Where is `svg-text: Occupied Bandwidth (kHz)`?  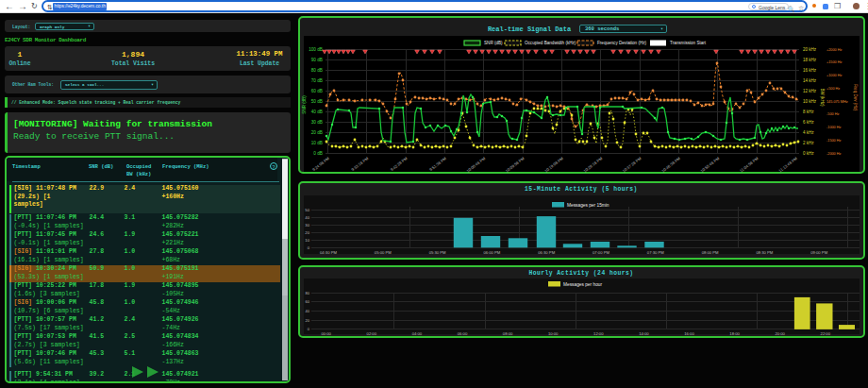
svg-text: Occupied Bandwidth (kHz) is located at coordinates (551, 43).